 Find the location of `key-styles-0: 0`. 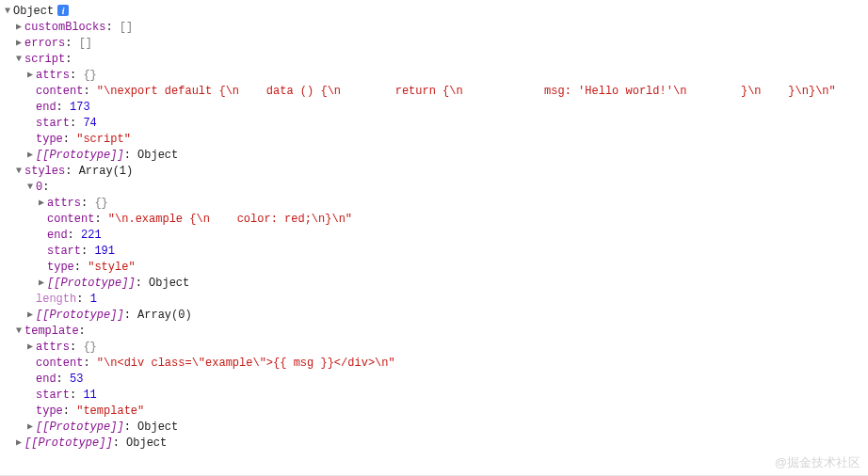

key-styles-0: 0 is located at coordinates (40, 188).